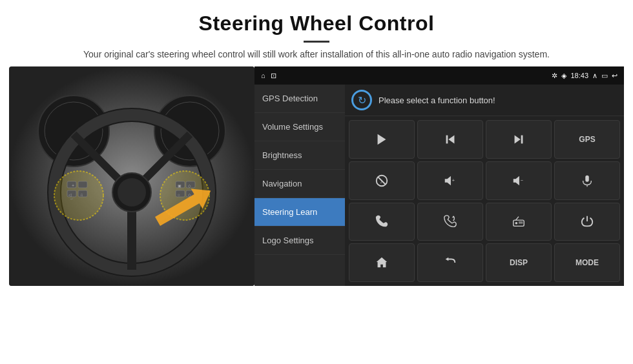 This screenshot has height=364, width=633. What do you see at coordinates (382, 181) in the screenshot?
I see `mute-button: ♪` at bounding box center [382, 181].